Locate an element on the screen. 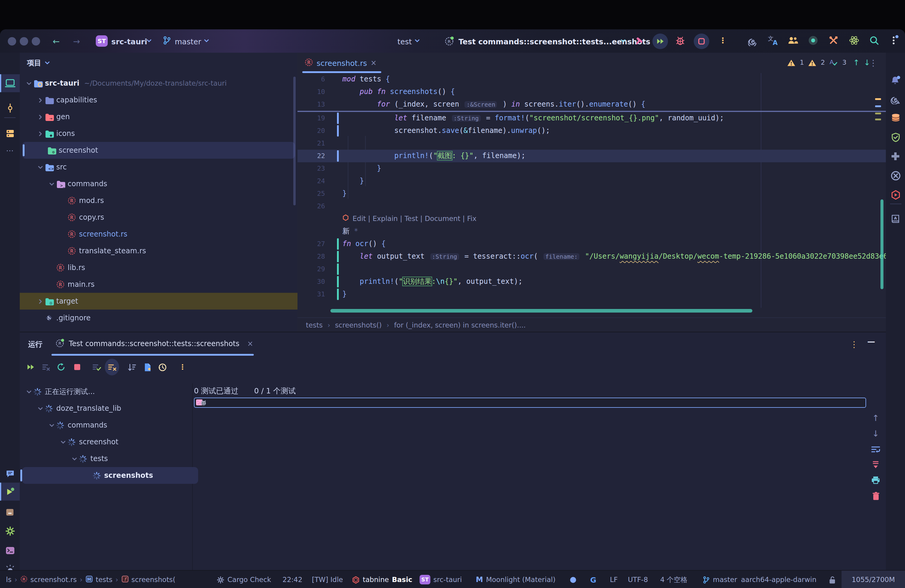 The width and height of the screenshot is (905, 588). tools-icon is located at coordinates (834, 40).